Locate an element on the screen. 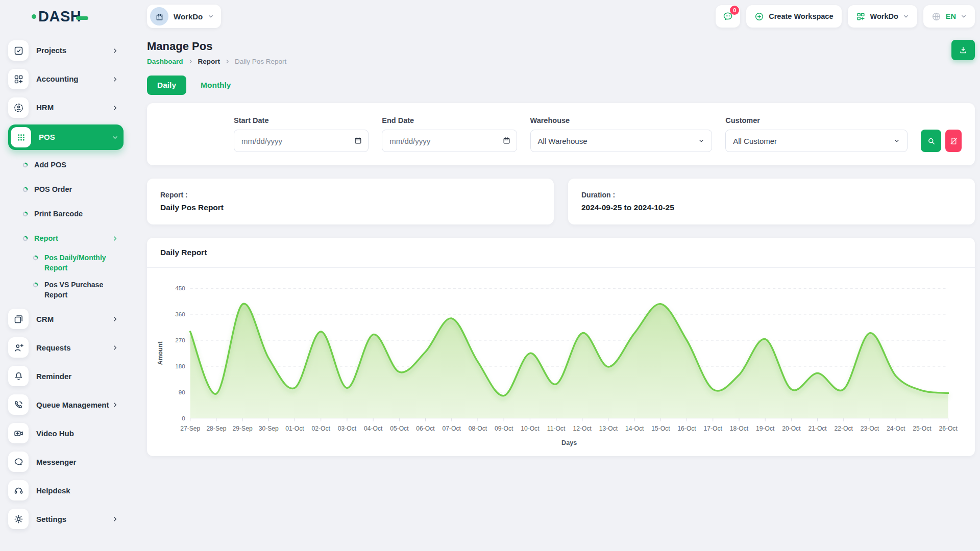 The height and width of the screenshot is (551, 980). tab-daily: Daily is located at coordinates (166, 85).